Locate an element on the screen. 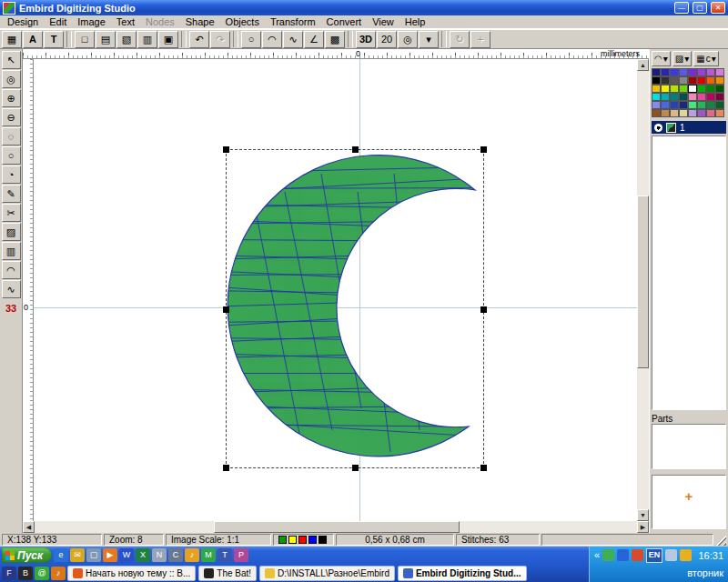 The height and width of the screenshot is (582, 728). open-button: ▤ is located at coordinates (106, 40).